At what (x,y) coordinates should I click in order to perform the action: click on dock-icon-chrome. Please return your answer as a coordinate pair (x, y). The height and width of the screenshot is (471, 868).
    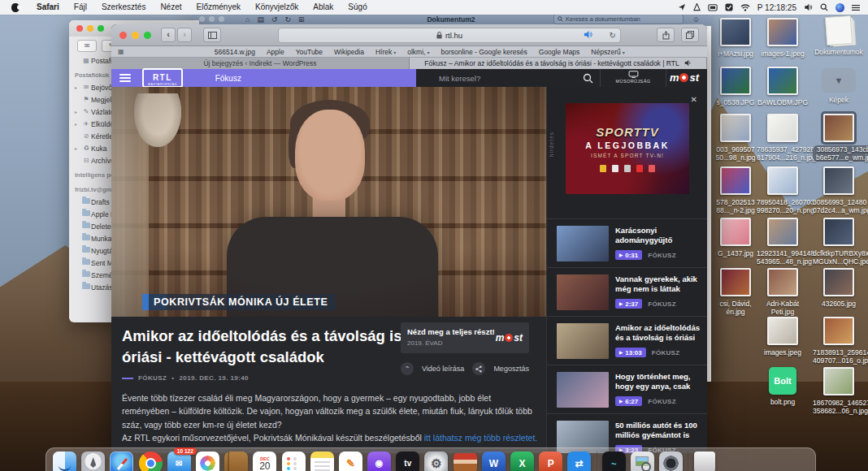
    Looking at the image, I should click on (151, 461).